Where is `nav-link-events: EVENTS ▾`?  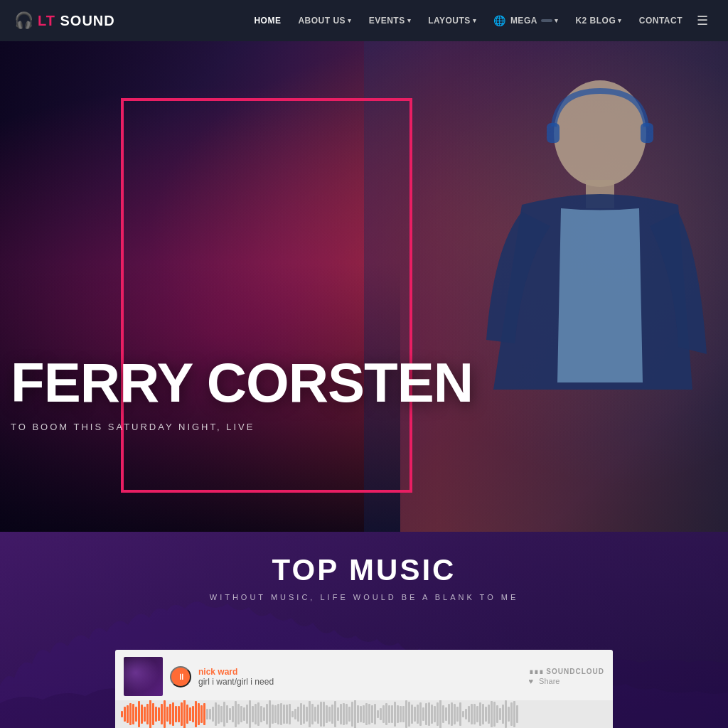
nav-link-events: EVENTS ▾ is located at coordinates (390, 21).